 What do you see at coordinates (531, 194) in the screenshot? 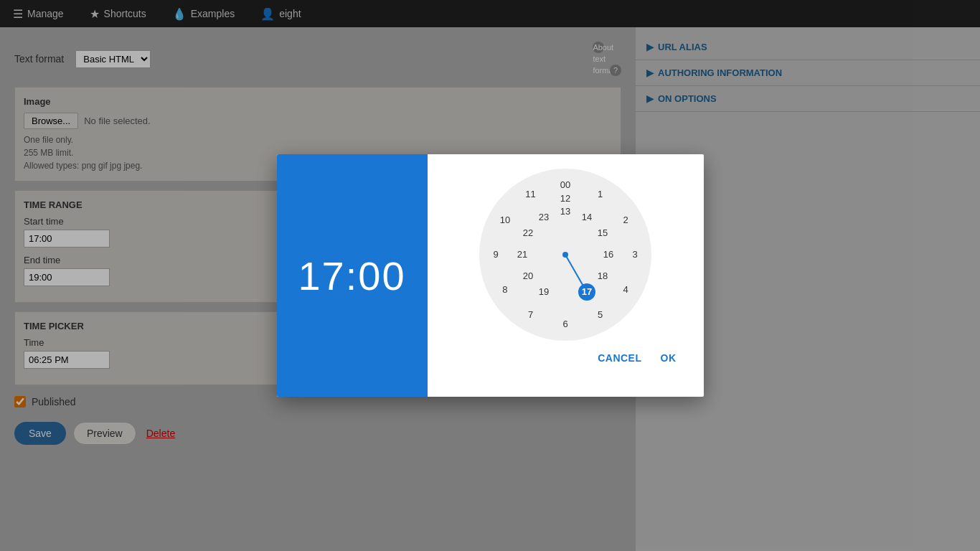
I see `clock-number-11: 11` at bounding box center [531, 194].